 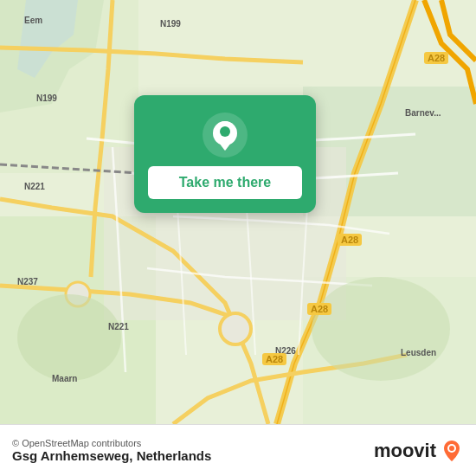 I want to click on location-info: © OpenStreetMap contributors Gsg Arnhems…, so click(x=112, y=450).